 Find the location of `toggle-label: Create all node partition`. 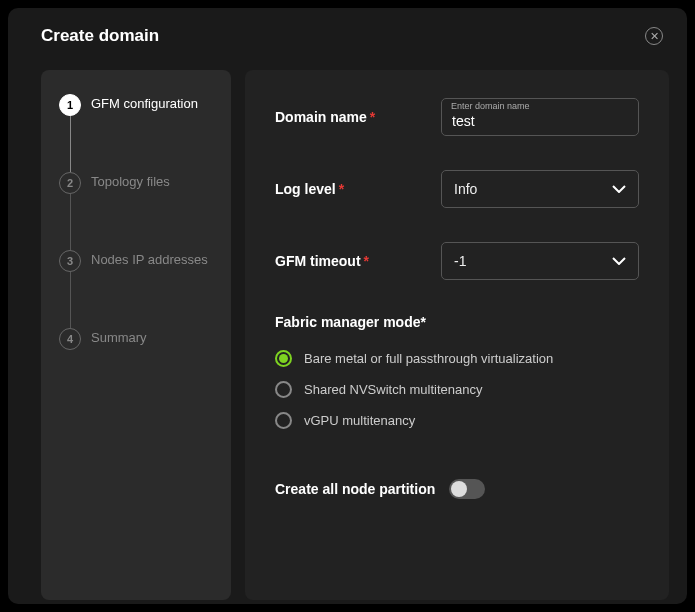

toggle-label: Create all node partition is located at coordinates (355, 489).